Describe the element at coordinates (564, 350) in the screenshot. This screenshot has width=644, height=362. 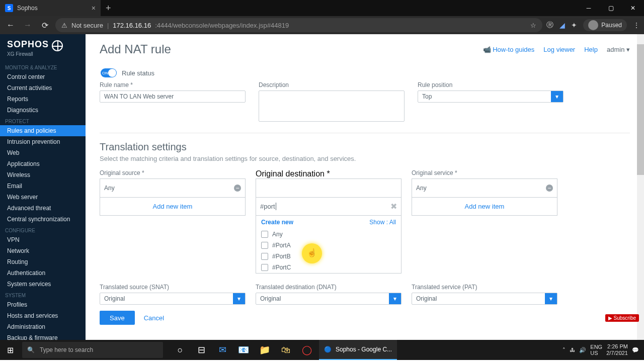
I see `tray-chevron-icon: ˄` at that location.